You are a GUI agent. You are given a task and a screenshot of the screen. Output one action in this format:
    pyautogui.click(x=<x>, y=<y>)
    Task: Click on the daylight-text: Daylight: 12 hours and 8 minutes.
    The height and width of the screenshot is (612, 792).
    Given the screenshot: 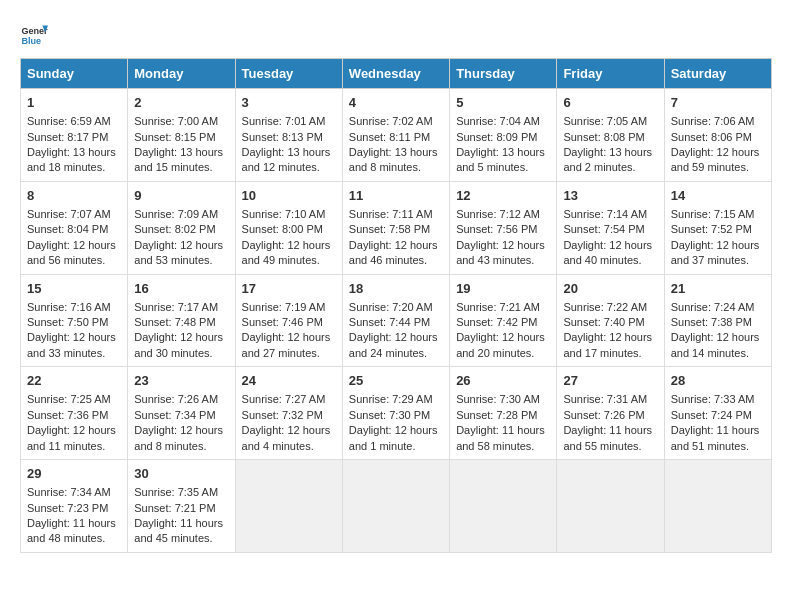 What is the action you would take?
    pyautogui.click(x=178, y=438)
    